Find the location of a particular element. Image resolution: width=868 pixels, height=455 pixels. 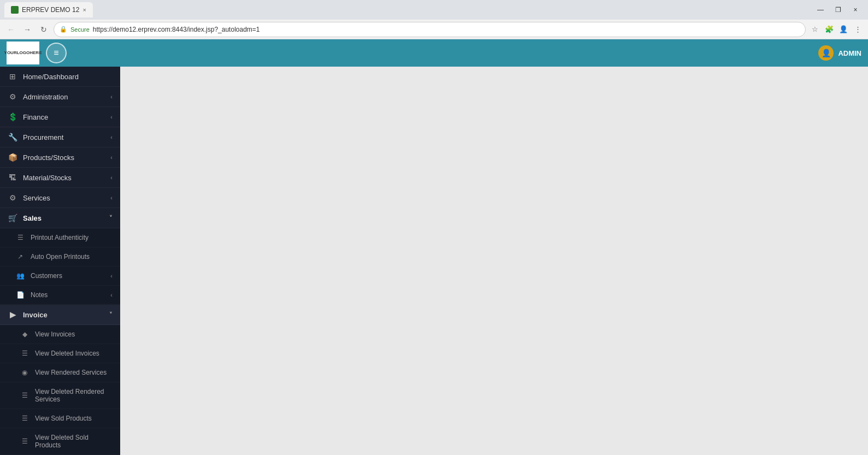

view-rendered-services-icon: ◉ is located at coordinates (25, 373).